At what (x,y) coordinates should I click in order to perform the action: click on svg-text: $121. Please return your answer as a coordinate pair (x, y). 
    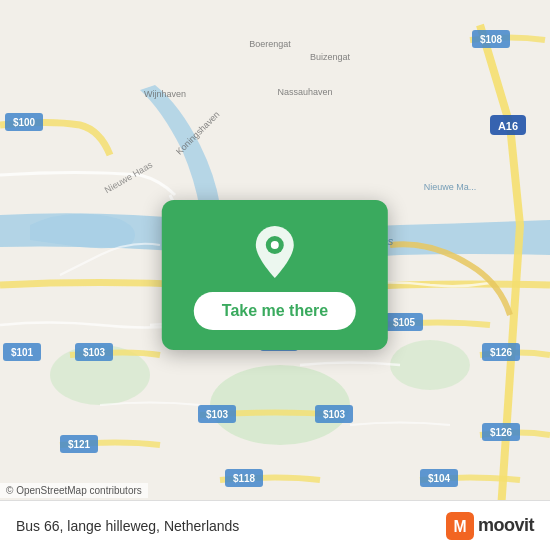
    Looking at the image, I should click on (80, 444).